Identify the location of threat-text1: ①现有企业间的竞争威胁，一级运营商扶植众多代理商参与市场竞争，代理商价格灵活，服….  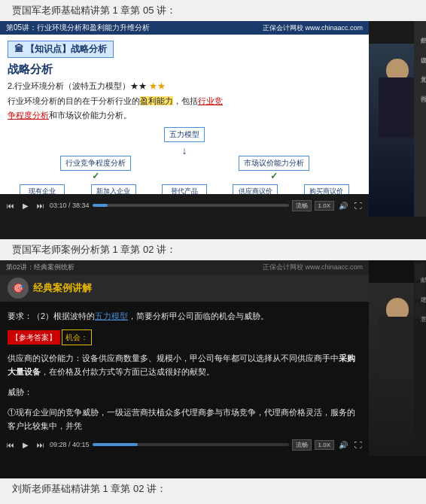
(184, 420).